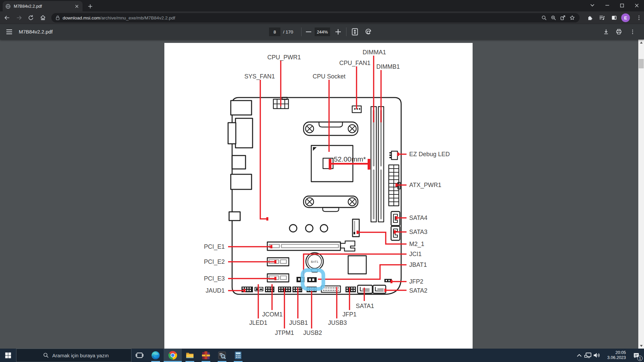 The image size is (644, 362). What do you see at coordinates (329, 76) in the screenshot?
I see `diagram-label-cpu-socket: CPU Socket` at bounding box center [329, 76].